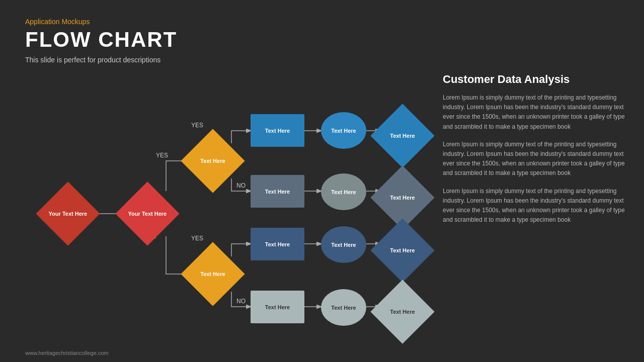 This screenshot has height=362, width=644. Describe the element at coordinates (343, 245) in the screenshot. I see `yes-bot-circle-label: Text Here` at that location.